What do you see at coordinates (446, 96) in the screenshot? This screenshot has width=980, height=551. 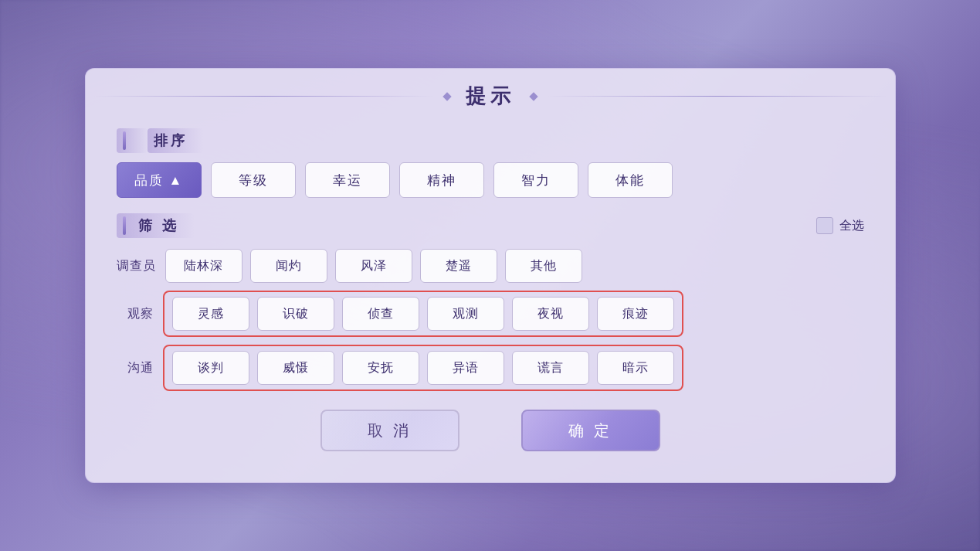 I see `title-diamond-left` at bounding box center [446, 96].